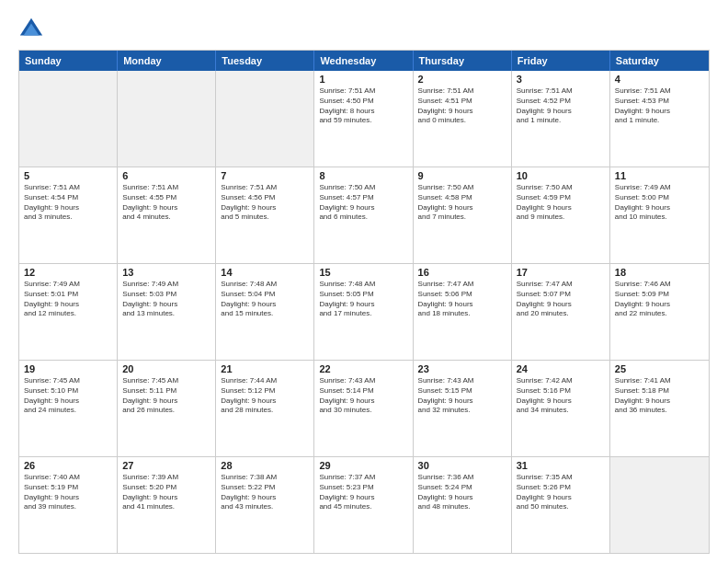 This screenshot has height=563, width=728. I want to click on cal-cell: 1Sunrise: 7:51 AMSunset: 4:50 PMDaylight…, so click(364, 119).